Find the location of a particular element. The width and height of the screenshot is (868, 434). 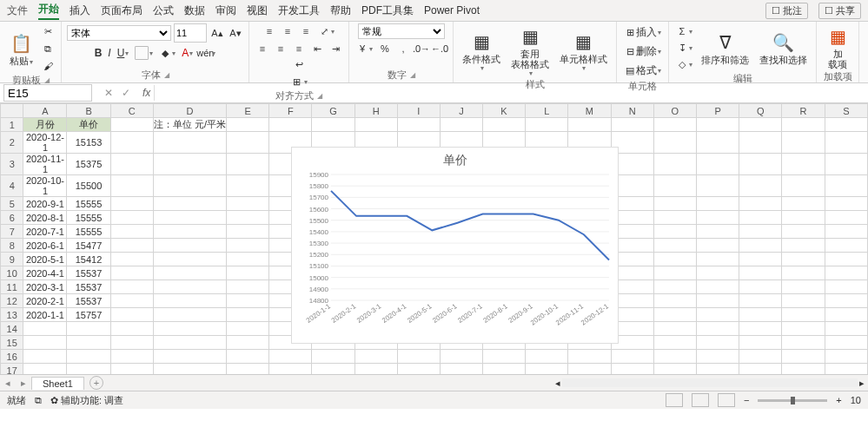

delete-cells-button: ⊟删除▾ is located at coordinates (643, 52).